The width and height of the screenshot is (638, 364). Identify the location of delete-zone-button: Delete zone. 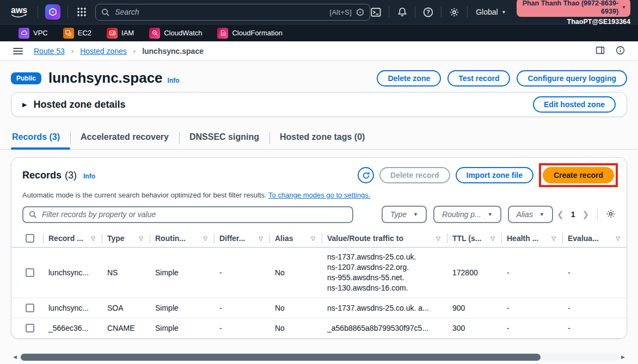
(409, 78).